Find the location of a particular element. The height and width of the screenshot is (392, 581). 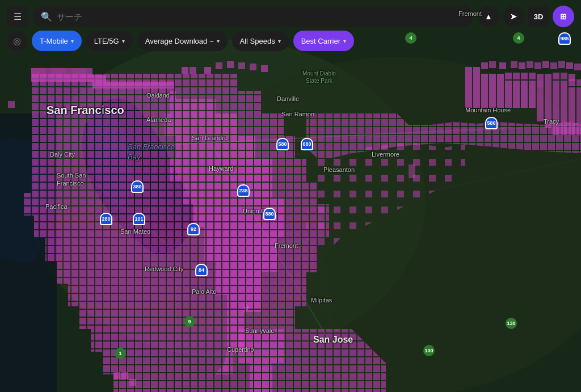

allspeeds-chip: All Speeds ▾ is located at coordinates (260, 41).